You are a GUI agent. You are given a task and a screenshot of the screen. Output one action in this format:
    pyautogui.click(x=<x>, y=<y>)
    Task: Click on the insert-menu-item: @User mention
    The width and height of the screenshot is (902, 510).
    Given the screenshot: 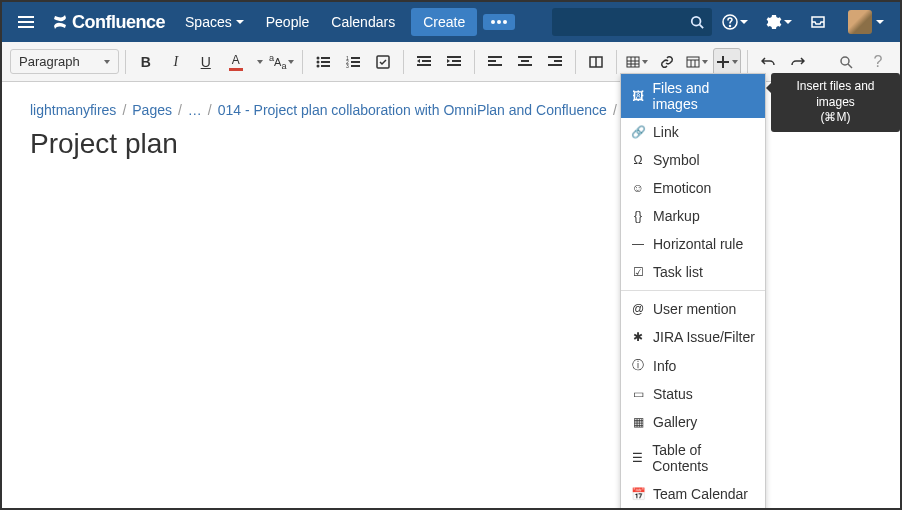 What is the action you would take?
    pyautogui.click(x=693, y=309)
    